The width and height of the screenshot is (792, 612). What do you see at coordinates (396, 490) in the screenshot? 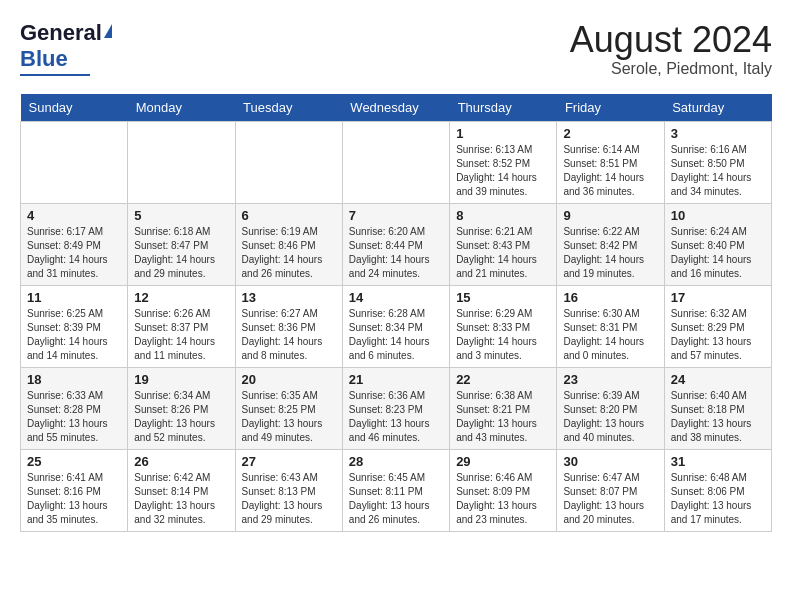
I see `calendar-cell: 28Sunrise: 6:45 AM Sunset: 8:11 PM Dayli…` at bounding box center [396, 490].